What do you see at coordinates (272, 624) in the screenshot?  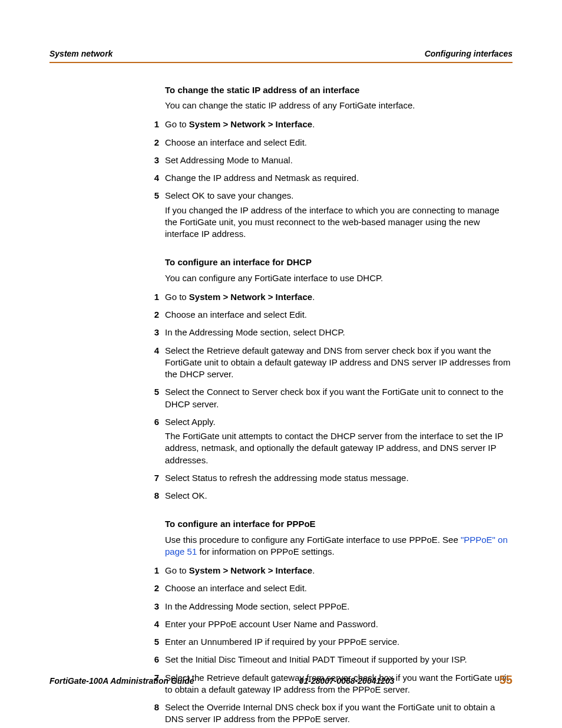 I see `step-text: Enter your PPPoE account User Name and P…` at bounding box center [272, 624].